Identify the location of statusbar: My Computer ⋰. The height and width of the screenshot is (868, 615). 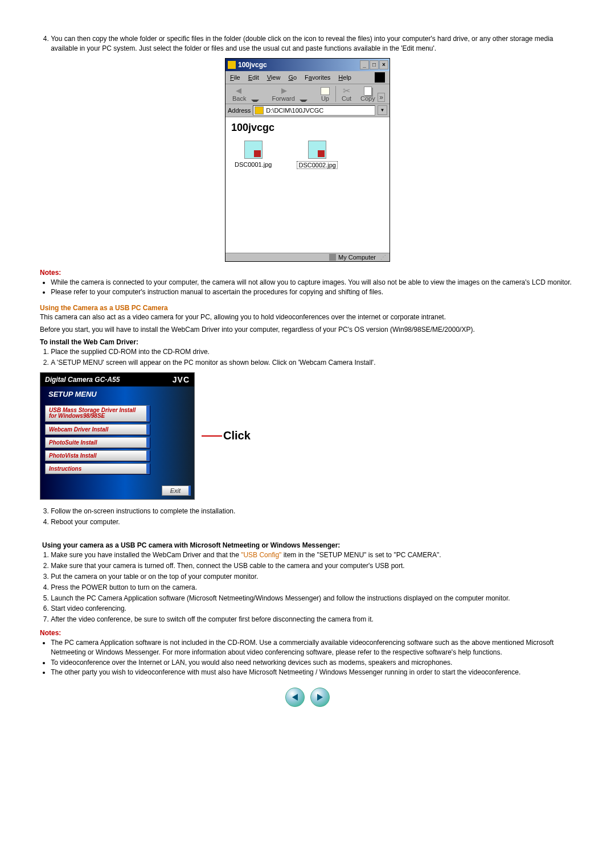
(308, 257).